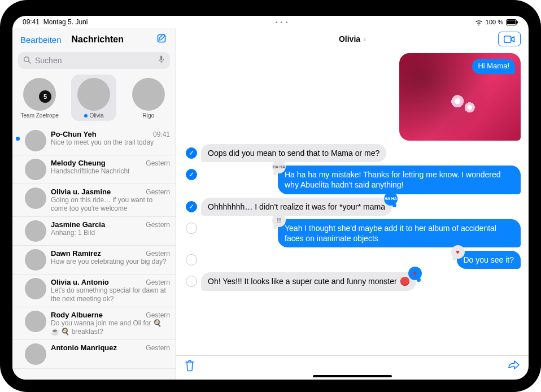 This screenshot has width=541, height=392. I want to click on conv-name: Dawn Ramirez, so click(76, 253).